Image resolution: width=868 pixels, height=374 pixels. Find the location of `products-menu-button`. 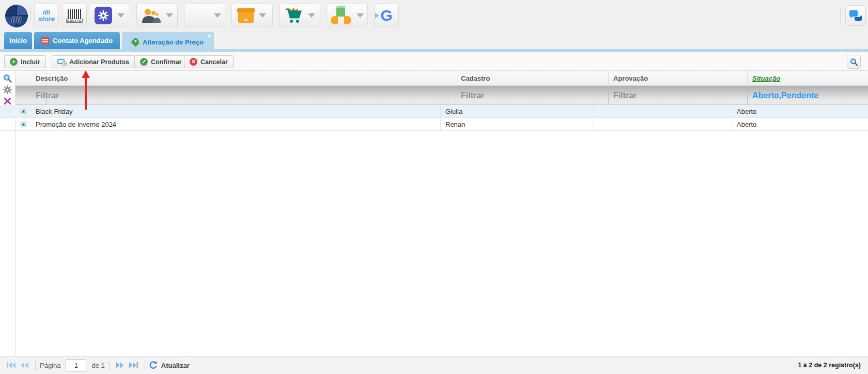

products-menu-button is located at coordinates (252, 16).